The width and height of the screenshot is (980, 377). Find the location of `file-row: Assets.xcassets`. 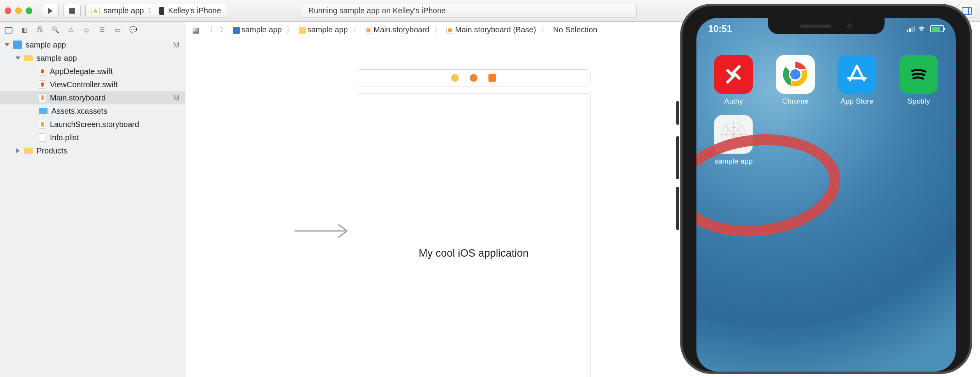

file-row: Assets.xcassets is located at coordinates (93, 111).